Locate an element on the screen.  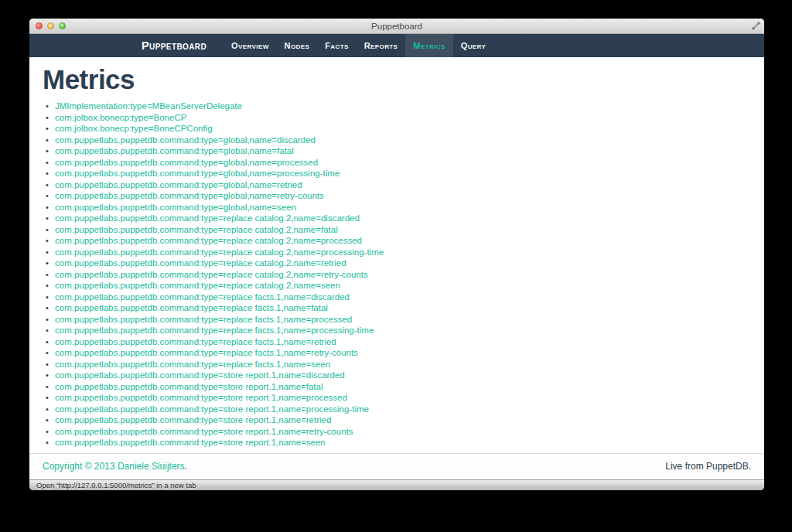
footer: Copyright © 2013 Daniele Sluijters. Live… is located at coordinates (397, 466).